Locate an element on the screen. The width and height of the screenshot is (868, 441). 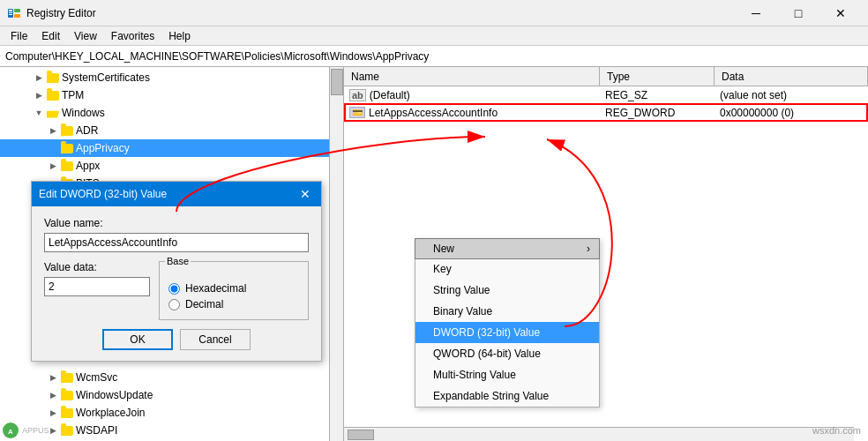
right-h-scrollbar is located at coordinates (599, 434).